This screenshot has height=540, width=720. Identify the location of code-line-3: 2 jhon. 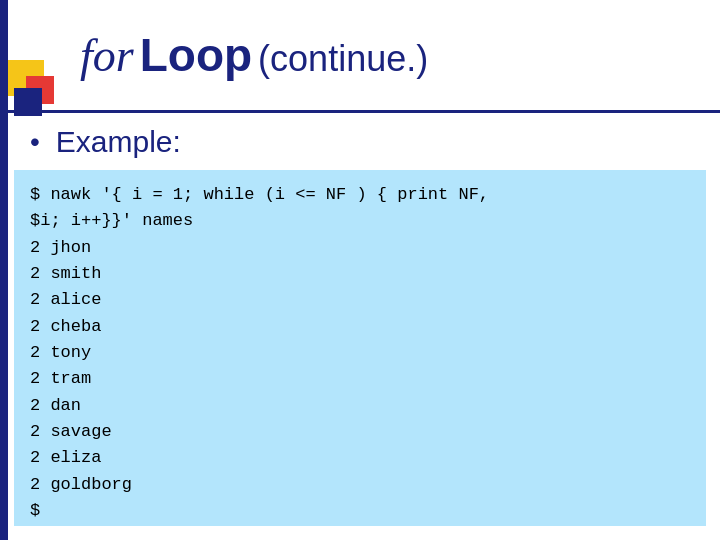
(360, 248).